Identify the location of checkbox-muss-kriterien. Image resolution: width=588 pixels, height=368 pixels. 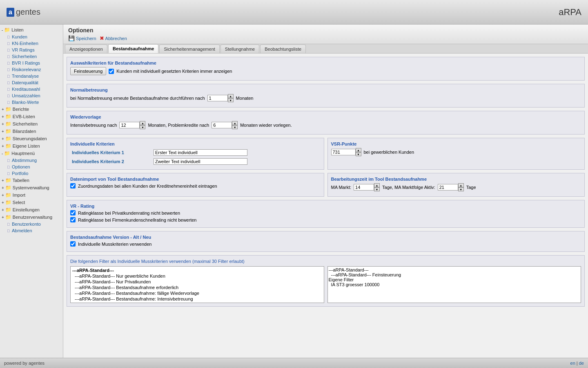
(73, 244).